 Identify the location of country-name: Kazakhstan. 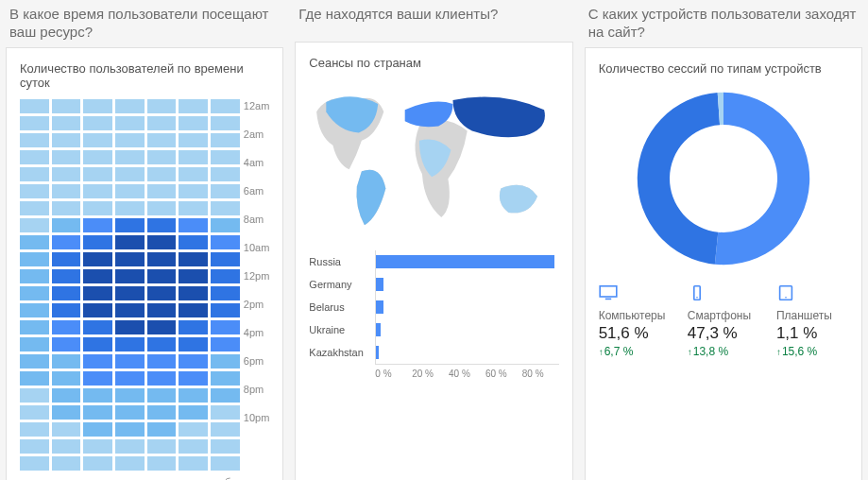
(342, 352).